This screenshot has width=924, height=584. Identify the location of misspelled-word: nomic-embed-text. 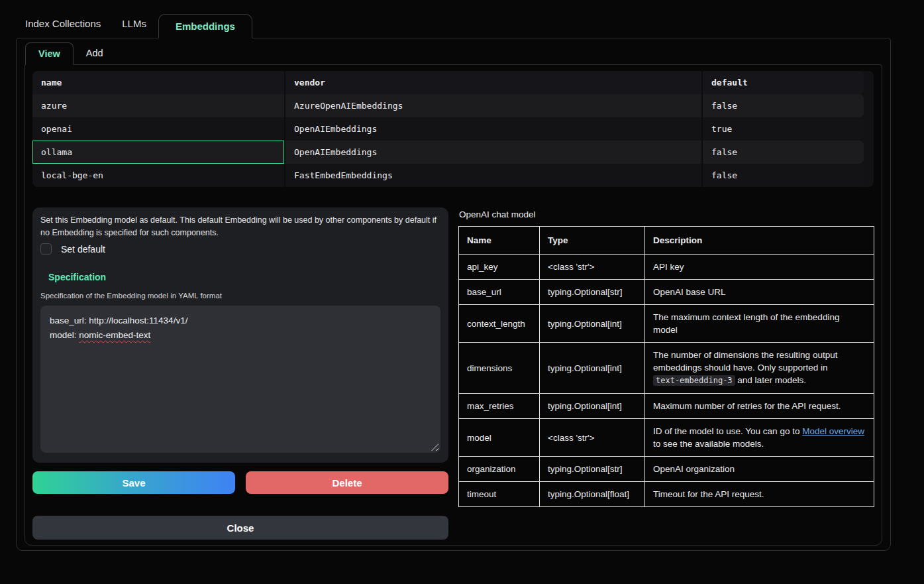
(115, 335).